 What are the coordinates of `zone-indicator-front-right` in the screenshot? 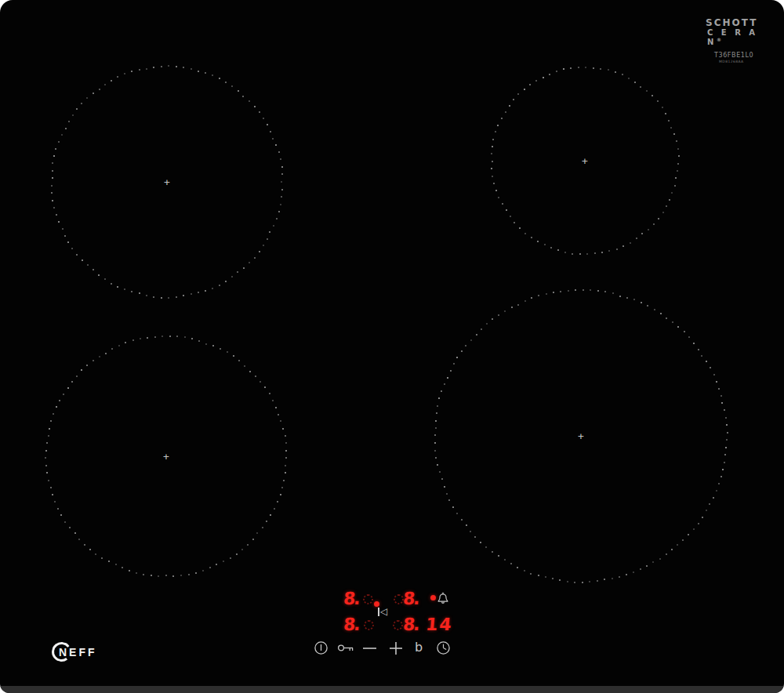 It's located at (398, 626).